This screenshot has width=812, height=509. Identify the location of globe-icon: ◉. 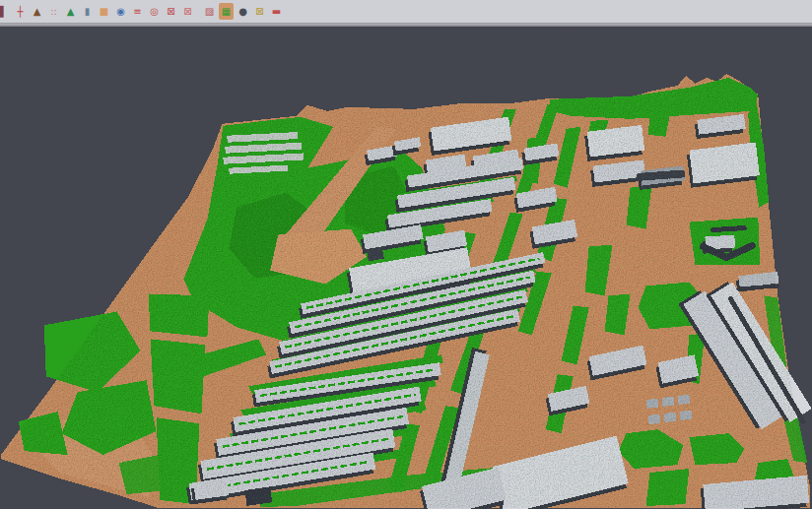
(120, 12).